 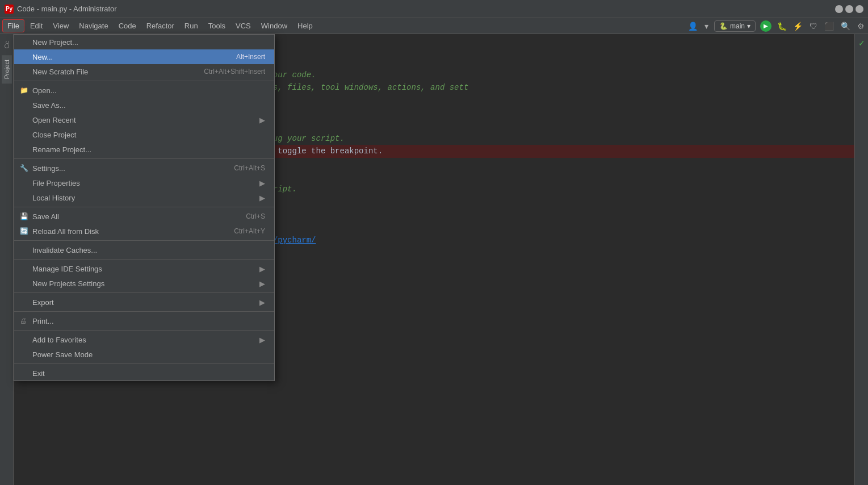 I want to click on print-label: Print..., so click(x=43, y=321).